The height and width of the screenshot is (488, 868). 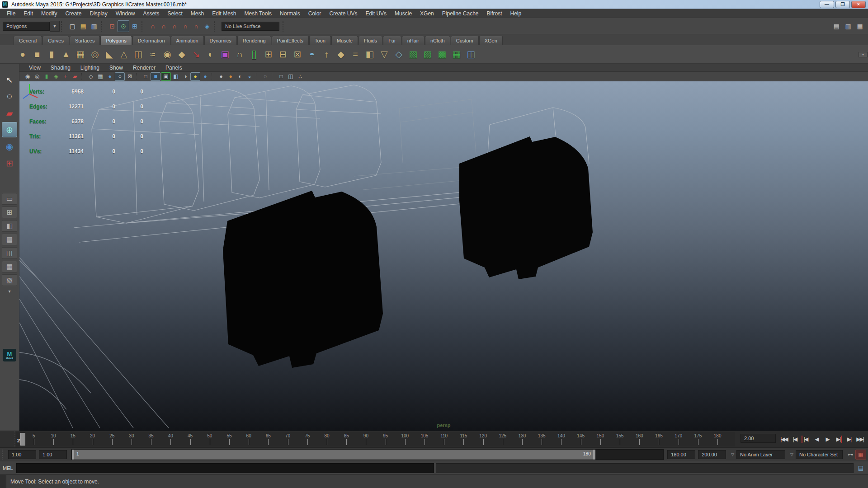 What do you see at coordinates (22, 455) in the screenshot?
I see `animation-start-field: 1.00` at bounding box center [22, 455].